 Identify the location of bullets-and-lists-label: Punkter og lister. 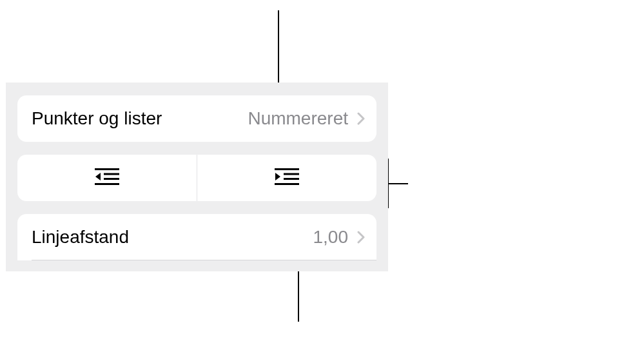
(97, 119).